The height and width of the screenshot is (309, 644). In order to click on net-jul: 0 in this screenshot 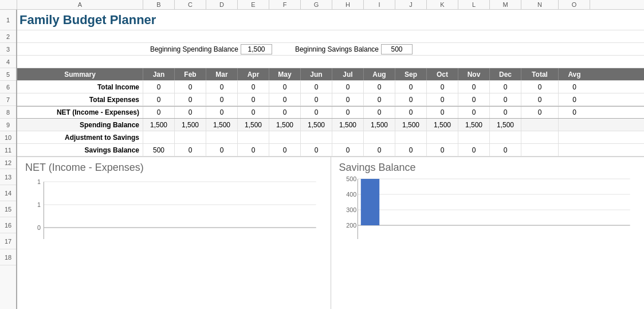, I will do `click(348, 112)`.